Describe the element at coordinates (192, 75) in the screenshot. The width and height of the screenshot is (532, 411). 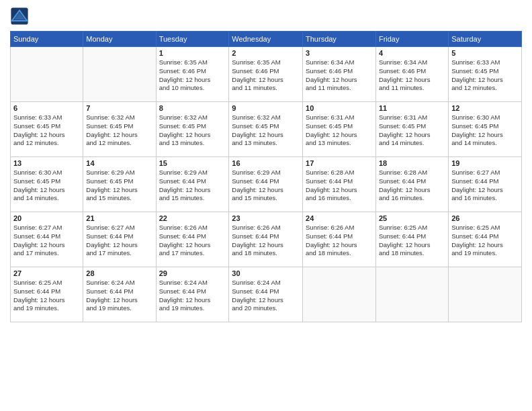
I see `day-cell: 1Sunrise: 6:35 AM Sunset: 6:46 PM Daylig…` at that location.